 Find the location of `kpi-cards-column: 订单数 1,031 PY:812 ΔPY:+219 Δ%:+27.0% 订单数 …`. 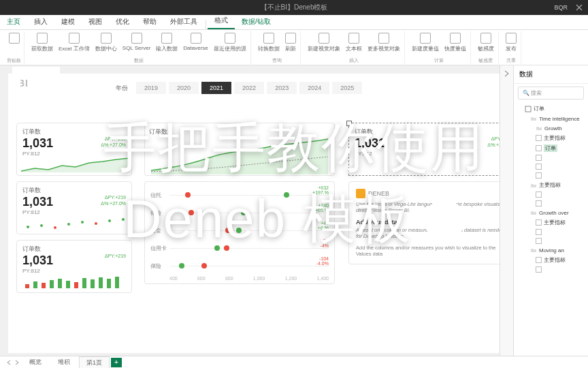

kpi-cards-column: 订单数 1,031 PY:812 ΔPY:+219 Δ%:+27.0% 订单数 … is located at coordinates (74, 208).